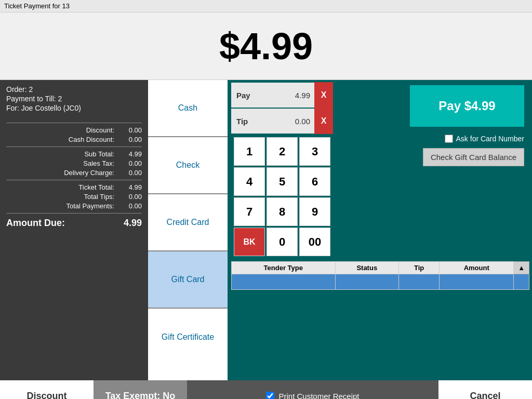  What do you see at coordinates (284, 282) in the screenshot?
I see `tender-type-cell` at bounding box center [284, 282].